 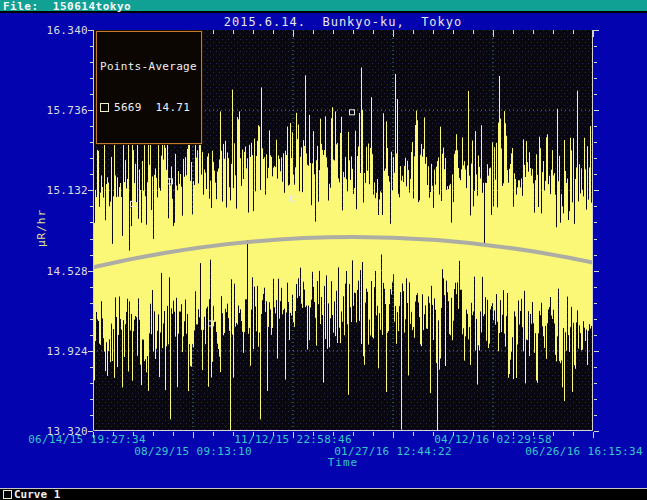 What do you see at coordinates (44, 352) in the screenshot?
I see `y-tick-label: 13.924` at bounding box center [44, 352].